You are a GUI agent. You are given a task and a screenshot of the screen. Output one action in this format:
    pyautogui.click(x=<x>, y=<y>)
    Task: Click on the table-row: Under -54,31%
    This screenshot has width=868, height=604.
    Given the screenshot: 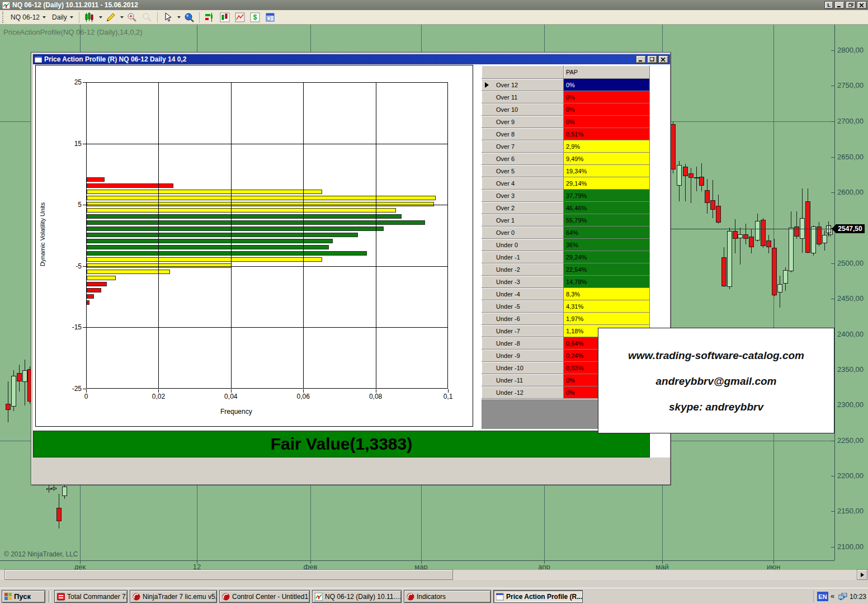 What is the action you would take?
    pyautogui.click(x=566, y=306)
    